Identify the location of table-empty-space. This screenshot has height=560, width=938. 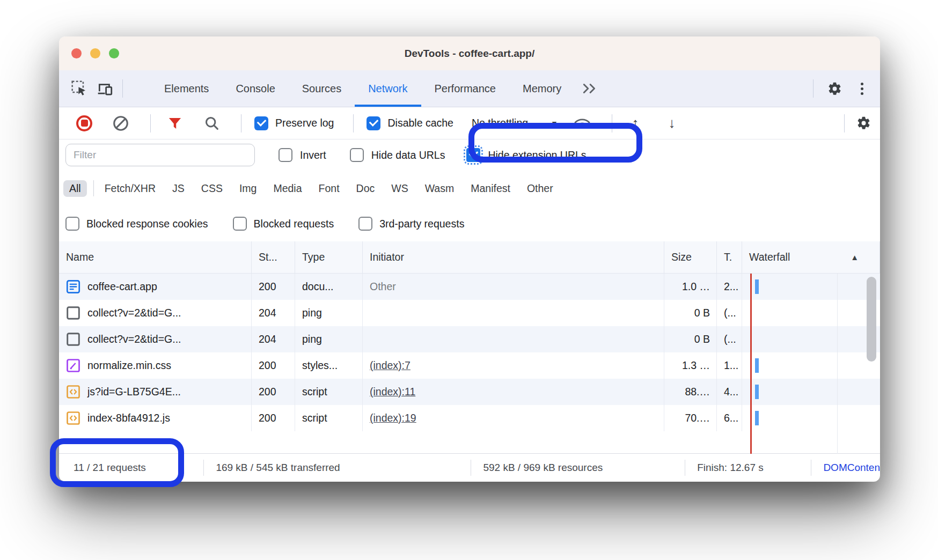
(470, 442).